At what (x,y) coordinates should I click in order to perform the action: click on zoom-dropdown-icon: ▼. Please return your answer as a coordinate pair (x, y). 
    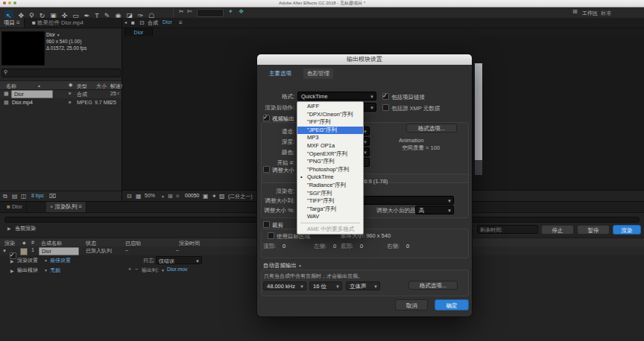
    Looking at the image, I should click on (162, 197).